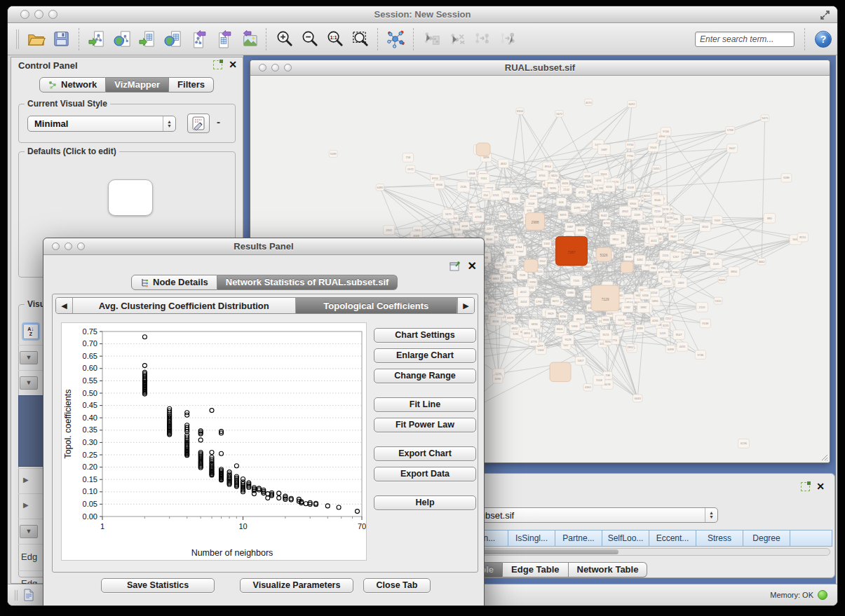 This screenshot has height=616, width=845. What do you see at coordinates (496, 279) in the screenshot?
I see `svg-text: 6863` at bounding box center [496, 279].